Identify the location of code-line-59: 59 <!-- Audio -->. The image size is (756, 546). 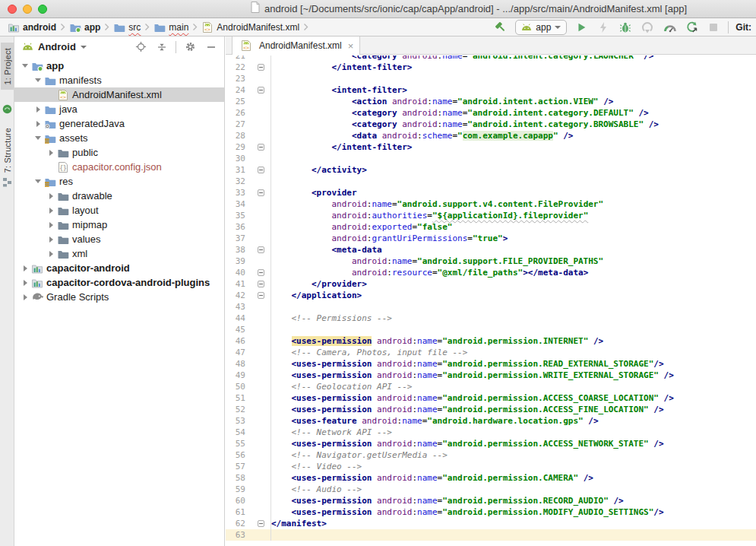
(491, 490).